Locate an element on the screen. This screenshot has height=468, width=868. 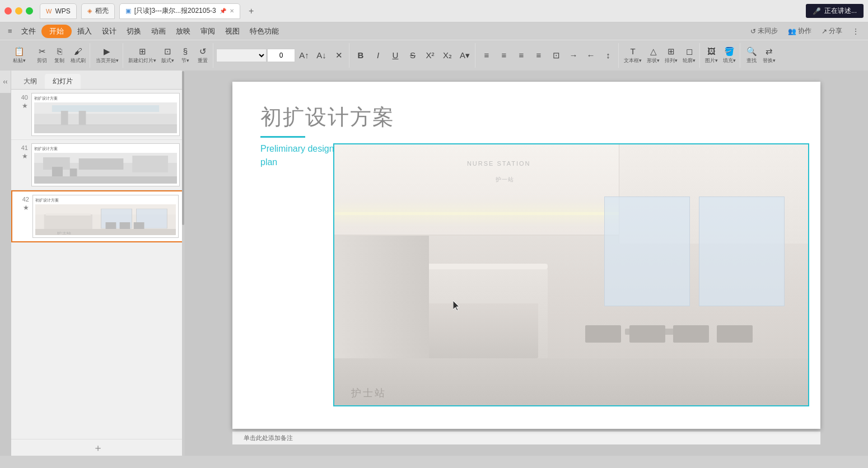
fill-button: 🪣 填充▾ is located at coordinates (729, 55).